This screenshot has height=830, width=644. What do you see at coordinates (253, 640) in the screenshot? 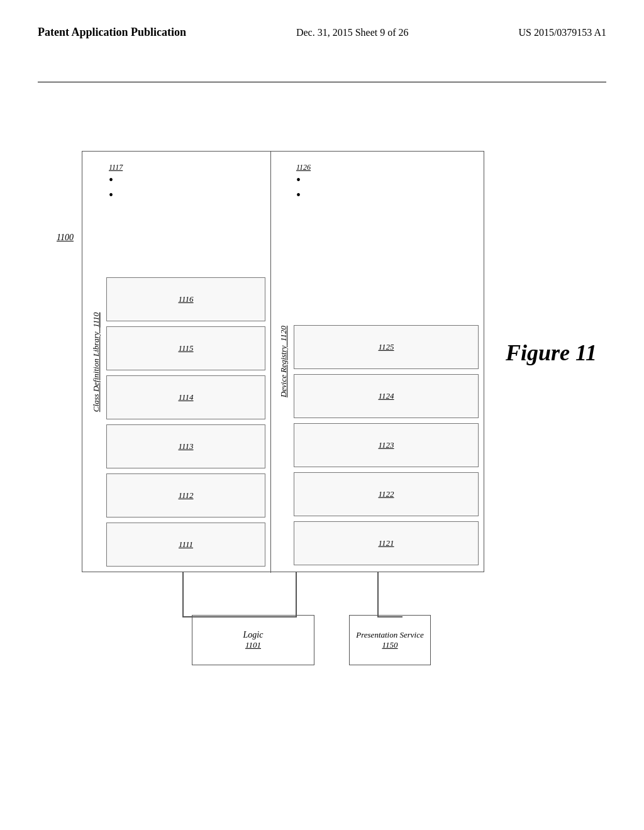
I see `logic-box: Logic 1101` at bounding box center [253, 640].